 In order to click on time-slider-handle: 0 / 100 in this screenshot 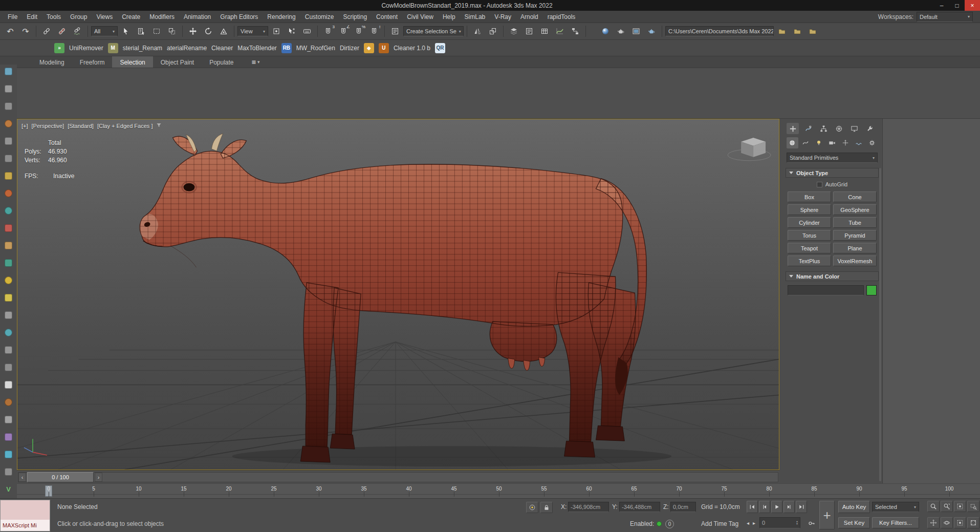, I will do `click(60, 477)`.